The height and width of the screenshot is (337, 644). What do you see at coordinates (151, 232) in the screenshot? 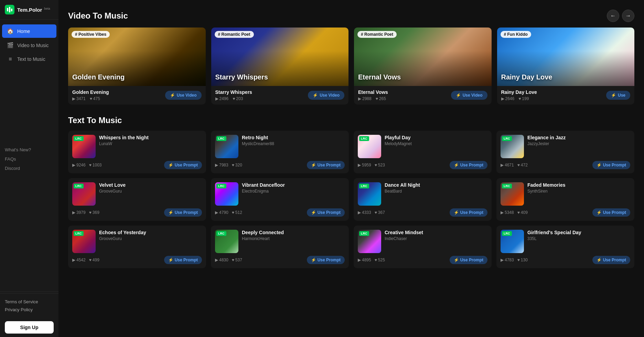
I see `music-name: Echoes of Yesterday` at bounding box center [151, 232].